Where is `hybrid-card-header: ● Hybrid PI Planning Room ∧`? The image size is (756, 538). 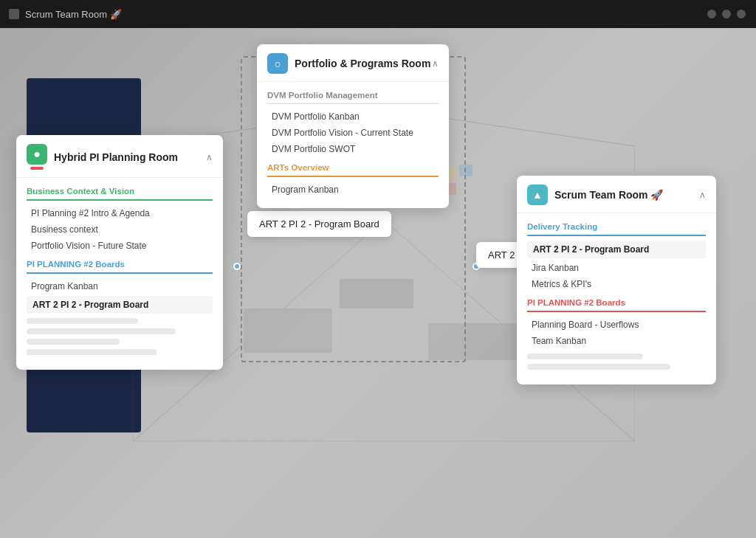
hybrid-card-header: ● Hybrid PI Planning Room ∧ is located at coordinates (120, 156).